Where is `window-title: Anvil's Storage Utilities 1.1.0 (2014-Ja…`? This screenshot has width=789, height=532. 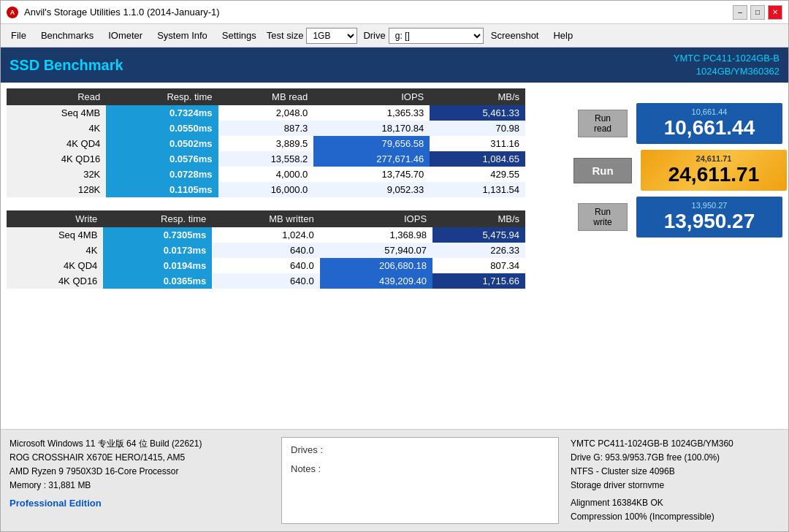 window-title: Anvil's Storage Utilities 1.1.0 (2014-Ja… is located at coordinates (122, 12).